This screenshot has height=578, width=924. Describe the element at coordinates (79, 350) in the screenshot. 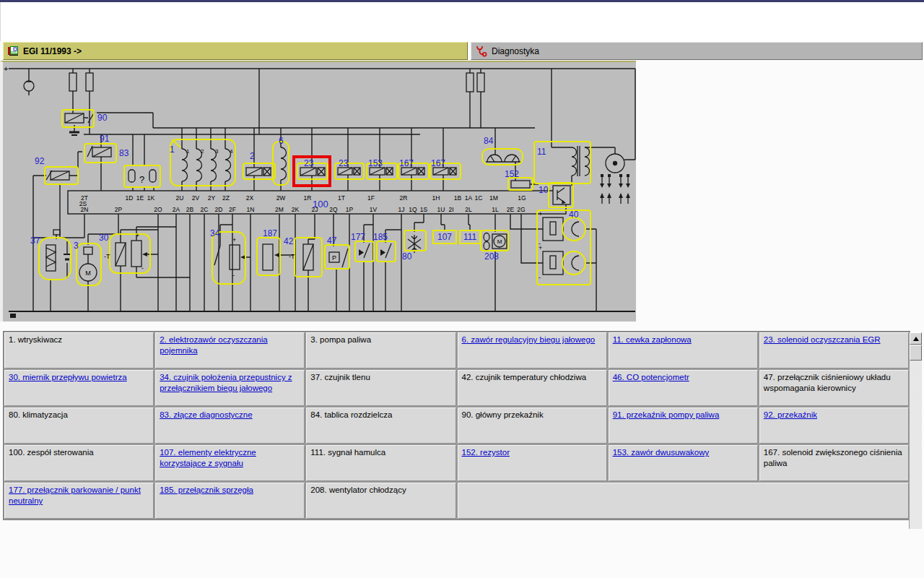

I see `legend-cell-1: 1. wtryskiwacz` at that location.